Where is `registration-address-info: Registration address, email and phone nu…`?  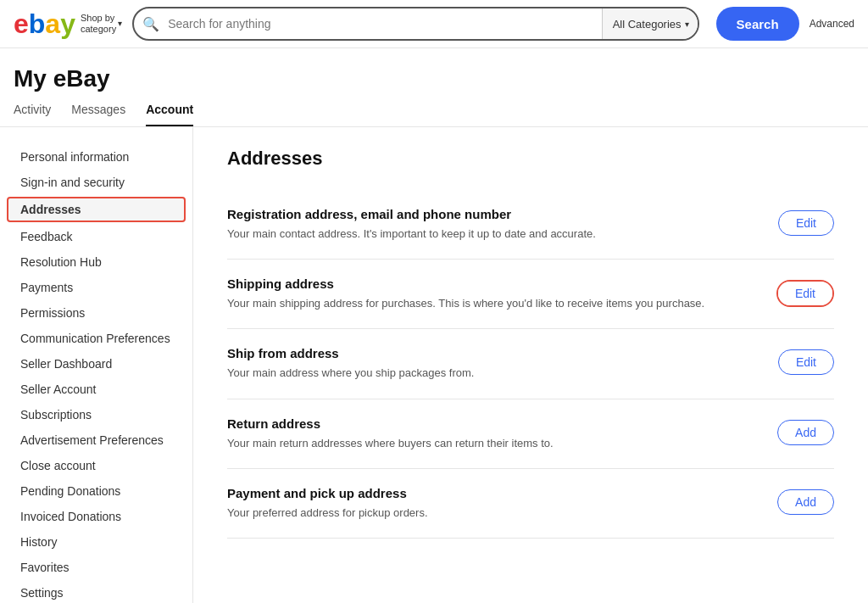 registration-address-info: Registration address, email and phone nu… is located at coordinates (412, 224).